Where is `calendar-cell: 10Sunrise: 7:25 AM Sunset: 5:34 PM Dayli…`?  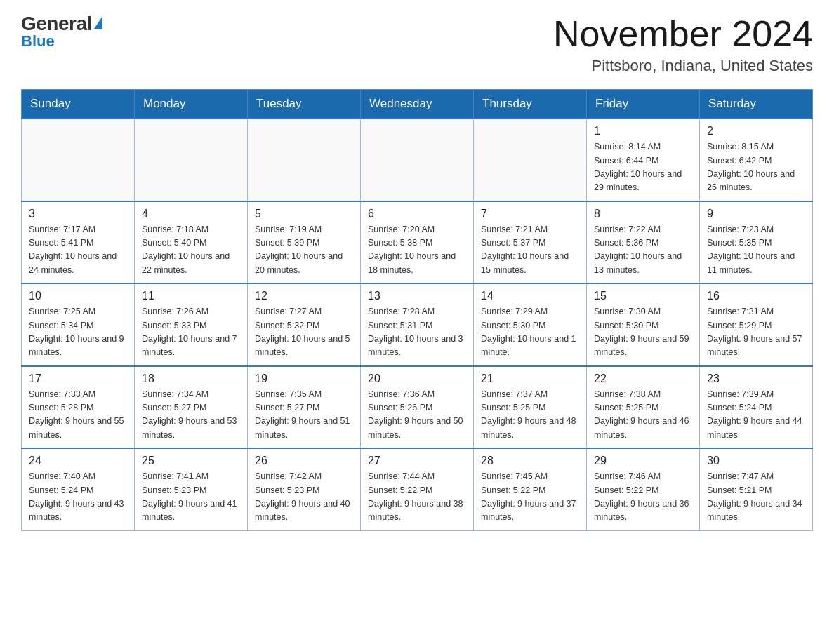 calendar-cell: 10Sunrise: 7:25 AM Sunset: 5:34 PM Dayli… is located at coordinates (79, 325).